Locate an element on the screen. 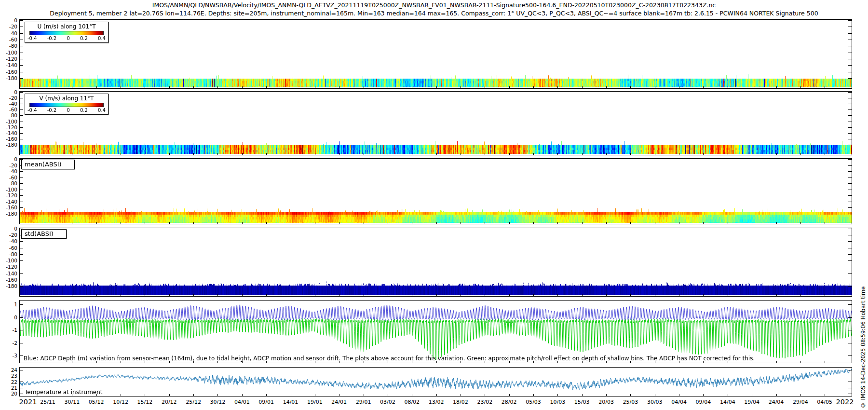 The image size is (868, 410). temperature-line is located at coordinates (436, 382).